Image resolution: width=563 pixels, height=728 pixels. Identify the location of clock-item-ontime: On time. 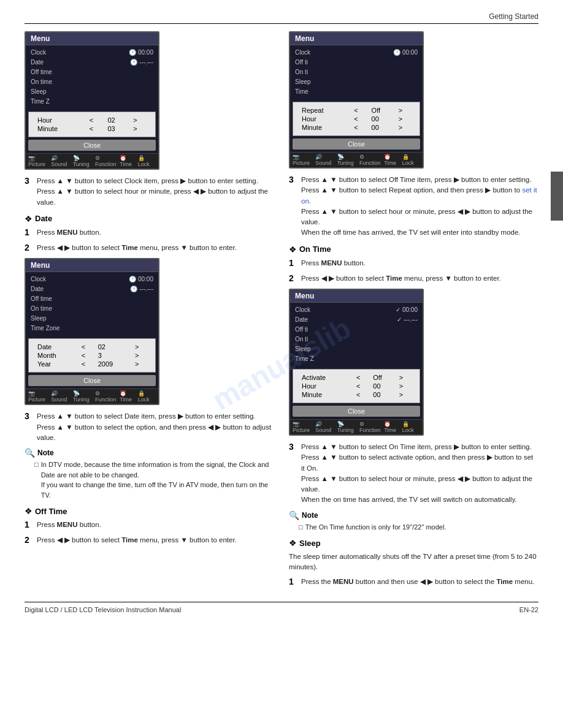
(92, 82).